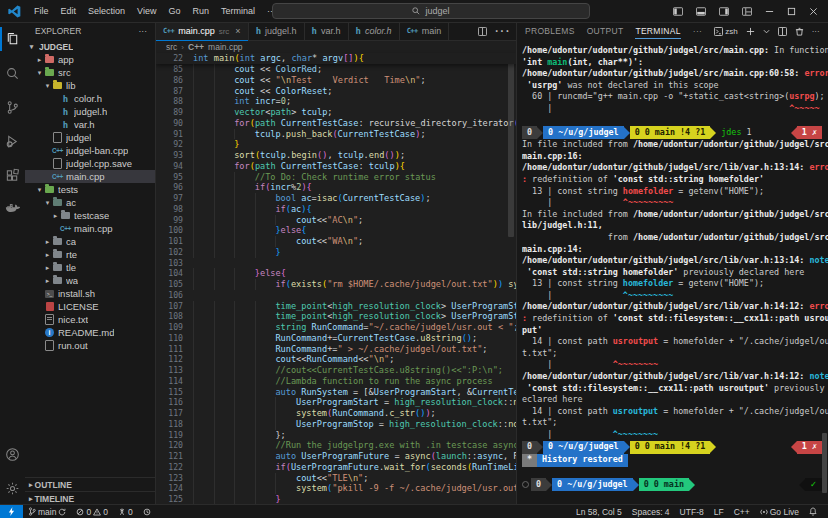  What do you see at coordinates (511, 146) in the screenshot?
I see `editor-scrollbar` at bounding box center [511, 146].